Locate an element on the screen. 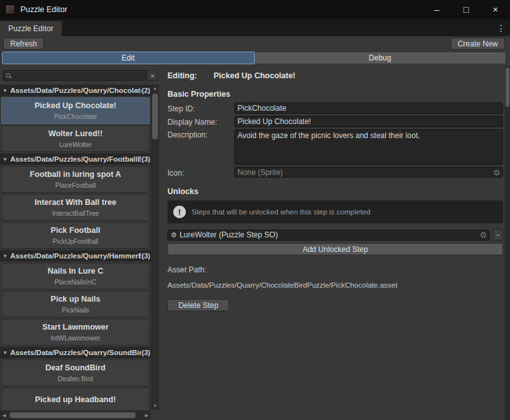 The width and height of the screenshot is (510, 420). asset-group-path: Assets/Data/Puzzles/Quarry/ChocolateBird is located at coordinates (80, 90).